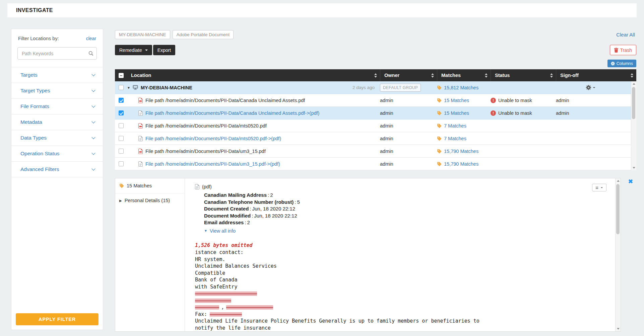 This screenshot has height=336, width=644. I want to click on filter-clear-link: clear, so click(91, 38).